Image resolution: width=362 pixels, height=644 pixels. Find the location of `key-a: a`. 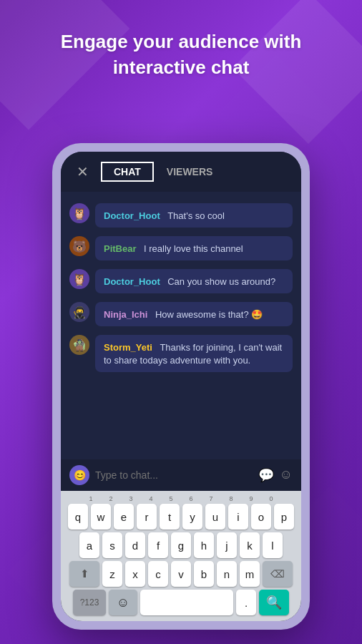

key-a: a is located at coordinates (89, 545).